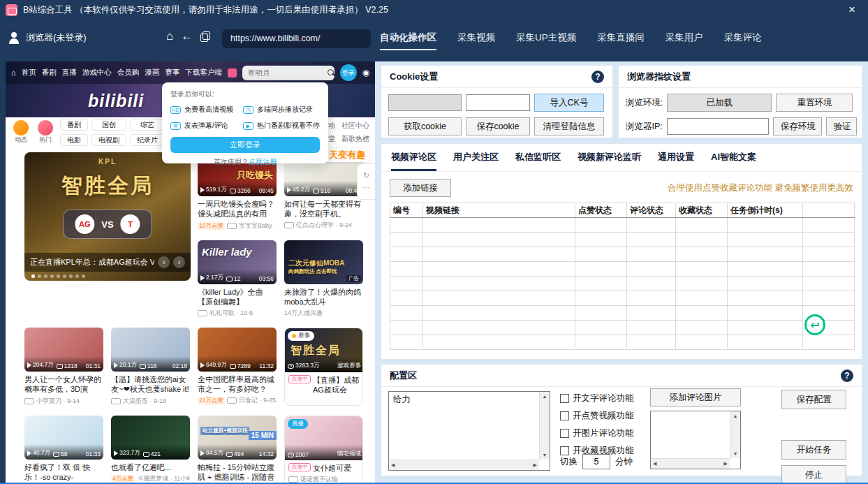 Image resolution: width=868 pixels, height=484 pixels. What do you see at coordinates (179, 263) in the screenshot?
I see `carousel-next-icon: ›` at bounding box center [179, 263].